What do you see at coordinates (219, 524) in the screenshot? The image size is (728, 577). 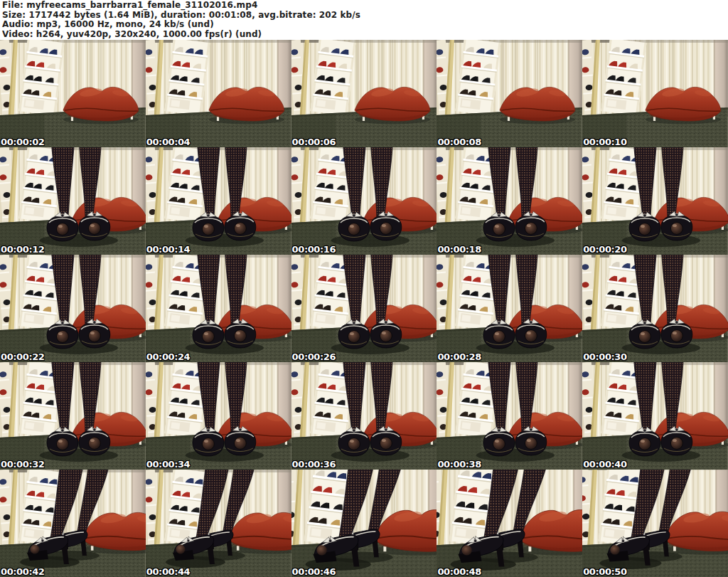 I see `video-thumbnail: 00:00:44` at bounding box center [219, 524].